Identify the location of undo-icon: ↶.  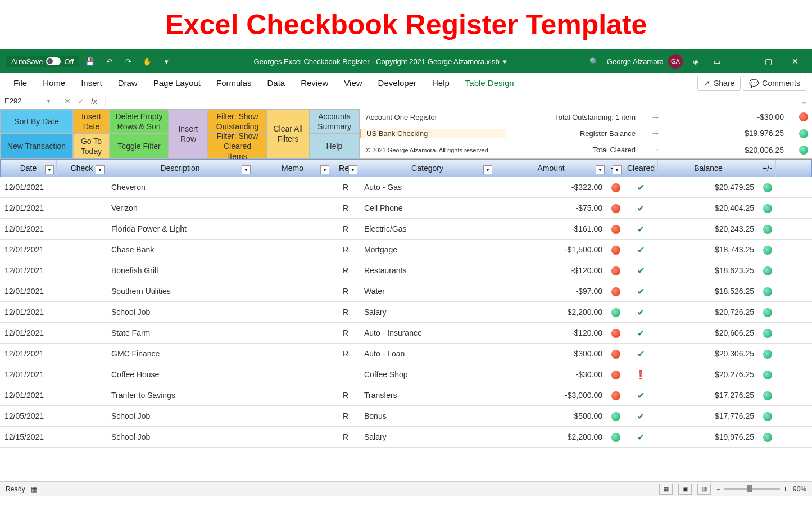
(109, 61).